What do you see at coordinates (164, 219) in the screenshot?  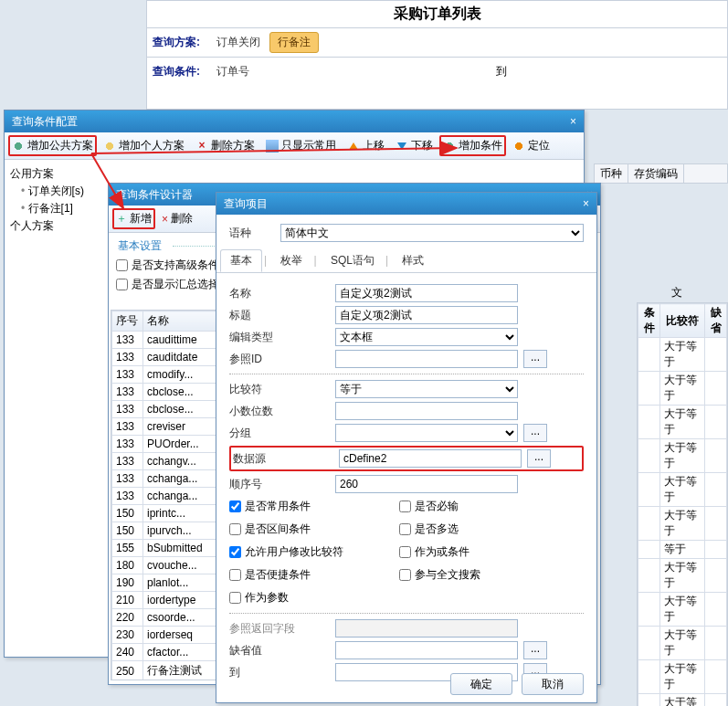 I see `x-icon: ×` at bounding box center [164, 219].